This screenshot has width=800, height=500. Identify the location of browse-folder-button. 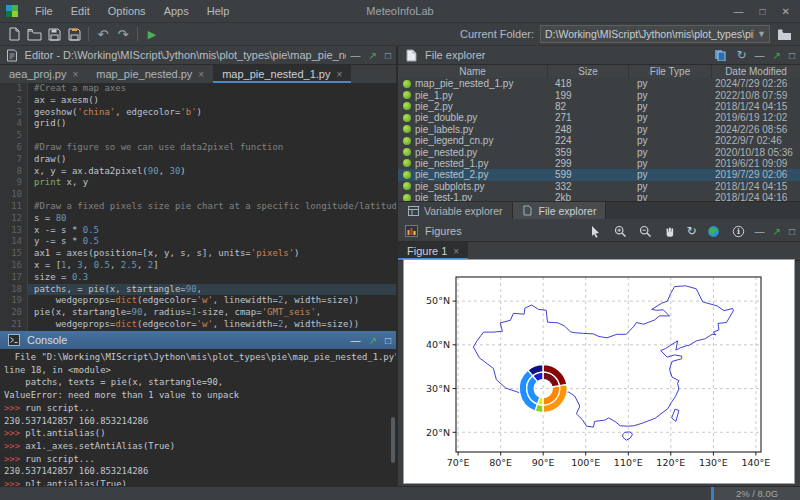
(784, 34).